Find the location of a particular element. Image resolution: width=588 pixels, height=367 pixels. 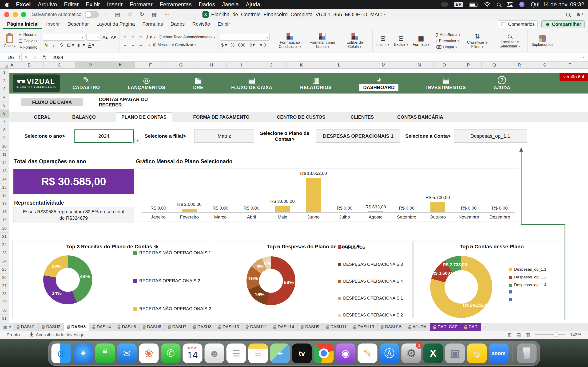

notes-dock-icon: ☰ is located at coordinates (258, 353).